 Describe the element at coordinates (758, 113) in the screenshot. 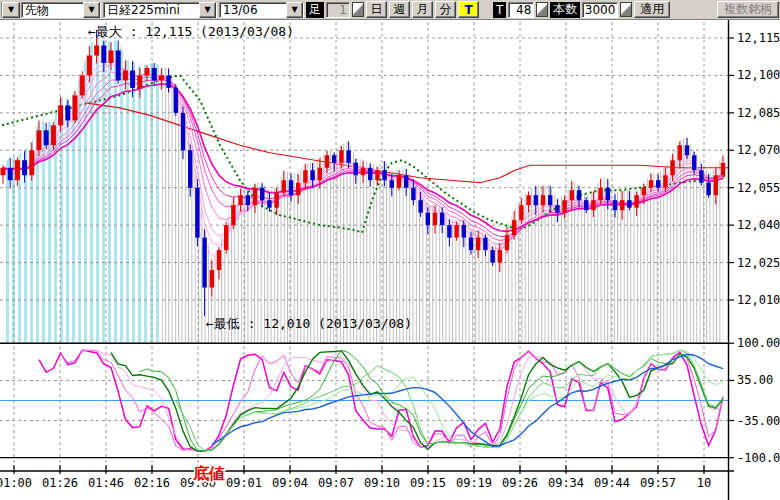

I see `price-axis-label: 12,085` at that location.